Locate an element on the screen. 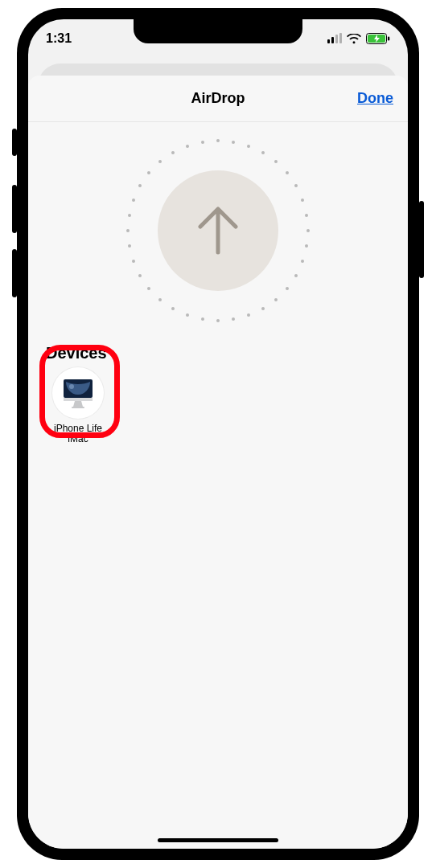 Image resolution: width=436 pixels, height=868 pixels. sheet-header: AirDrop Done is located at coordinates (218, 99).